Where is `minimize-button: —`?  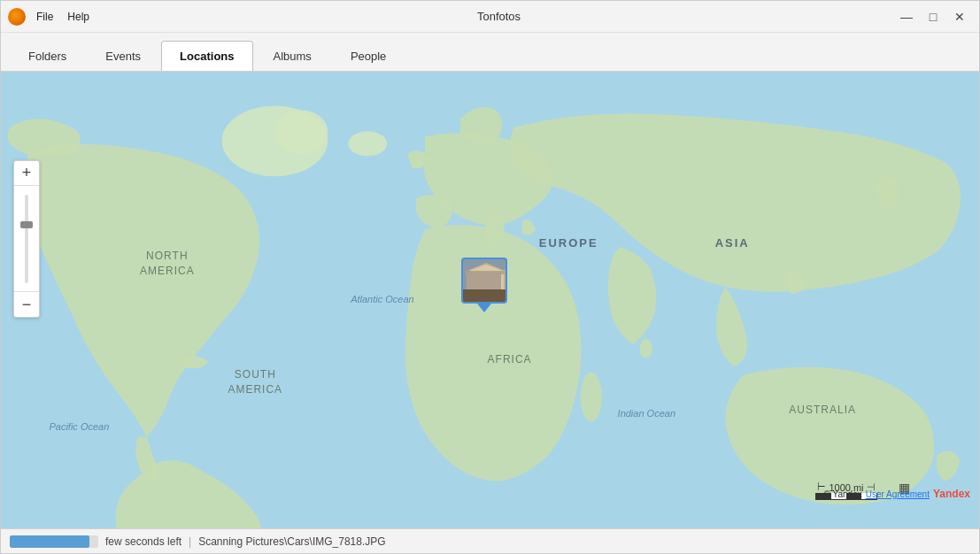 minimize-button: — is located at coordinates (907, 17).